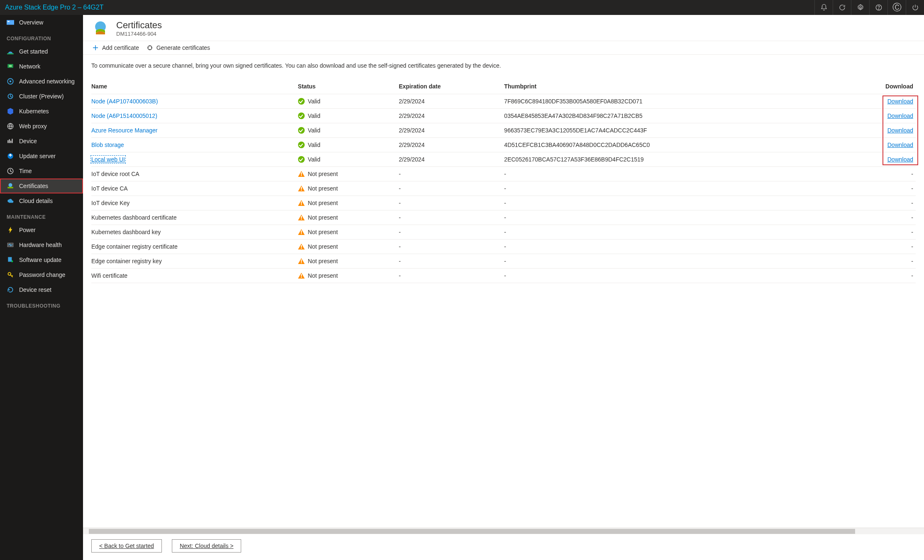 This screenshot has height=560, width=924. Describe the element at coordinates (178, 48) in the screenshot. I see `generate-certificates-button: Generate certificates` at that location.